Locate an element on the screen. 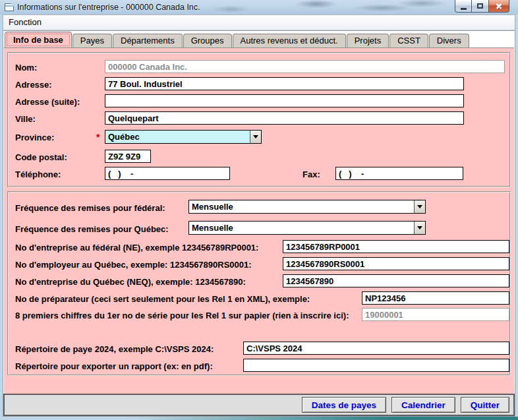 The image size is (518, 420). freq-federal-value: Mensuelle is located at coordinates (302, 207).